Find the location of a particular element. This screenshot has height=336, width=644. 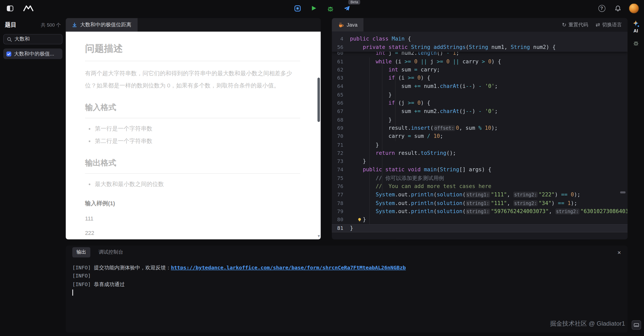

code-line-74: 74 public static void main(String[] args… is located at coordinates (480, 170).